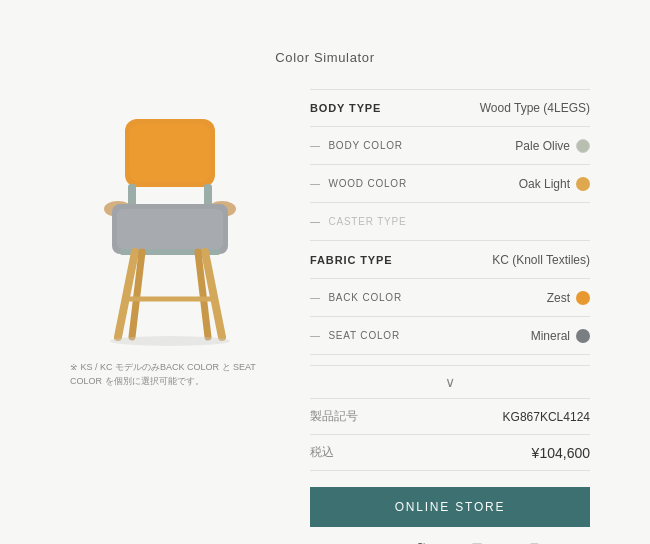 This screenshot has width=650, height=544. What do you see at coordinates (356, 298) in the screenshot?
I see `back-color-label: — BACK COLOR` at bounding box center [356, 298].